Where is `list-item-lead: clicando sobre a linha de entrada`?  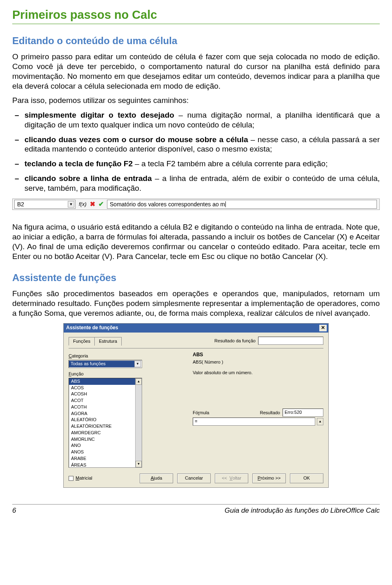
list-item-lead: clicando sobre a linha de entrada is located at coordinates (88, 178).